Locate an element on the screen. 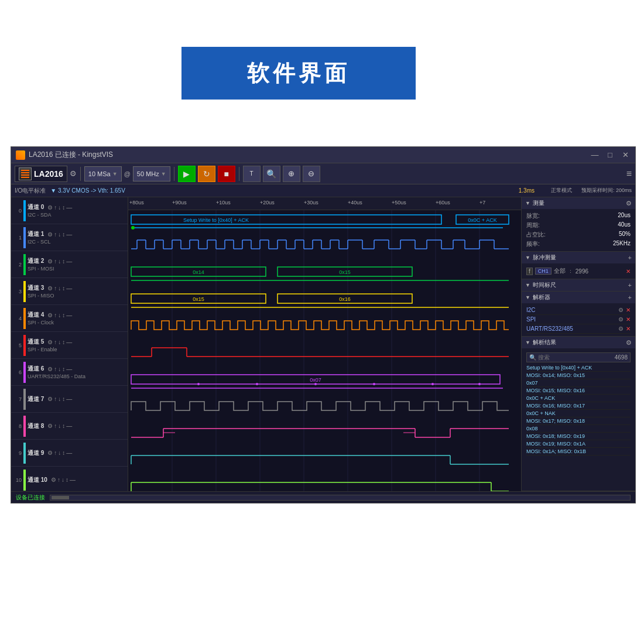 This screenshot has width=644, height=644. ch-edge3-btn-5: ↕ is located at coordinates (63, 342).